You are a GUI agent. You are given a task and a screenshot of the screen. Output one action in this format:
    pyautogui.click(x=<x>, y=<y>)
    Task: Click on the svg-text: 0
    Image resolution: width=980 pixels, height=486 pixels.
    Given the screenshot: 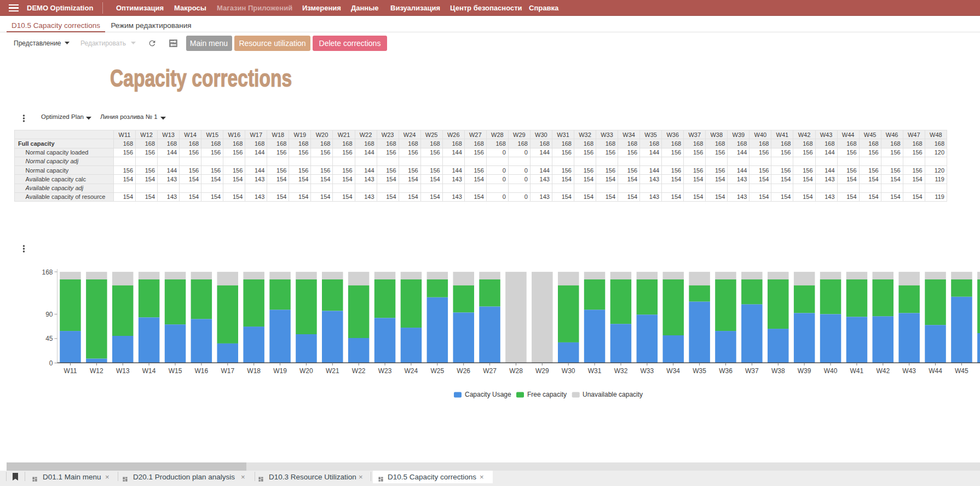 What is the action you would take?
    pyautogui.click(x=51, y=363)
    